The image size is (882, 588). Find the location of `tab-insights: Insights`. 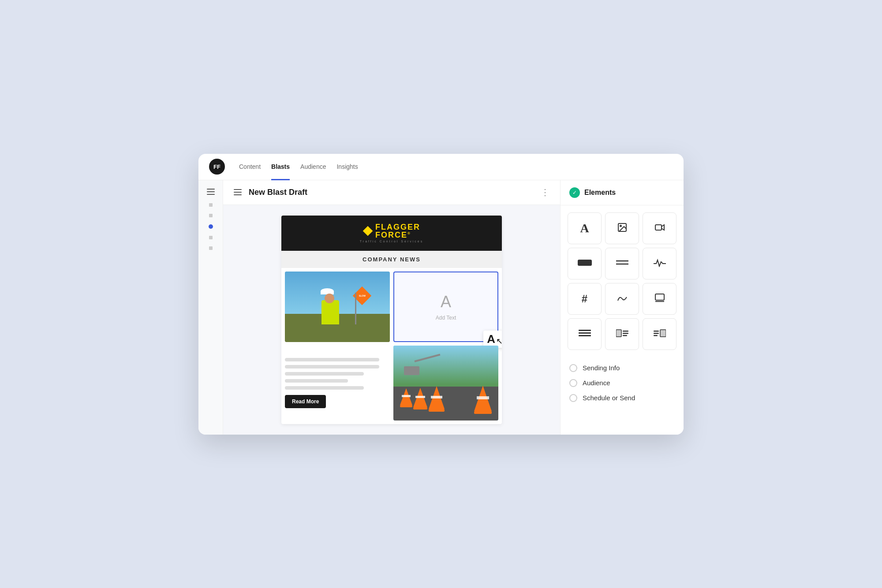

tab-insights: Insights is located at coordinates (347, 167).